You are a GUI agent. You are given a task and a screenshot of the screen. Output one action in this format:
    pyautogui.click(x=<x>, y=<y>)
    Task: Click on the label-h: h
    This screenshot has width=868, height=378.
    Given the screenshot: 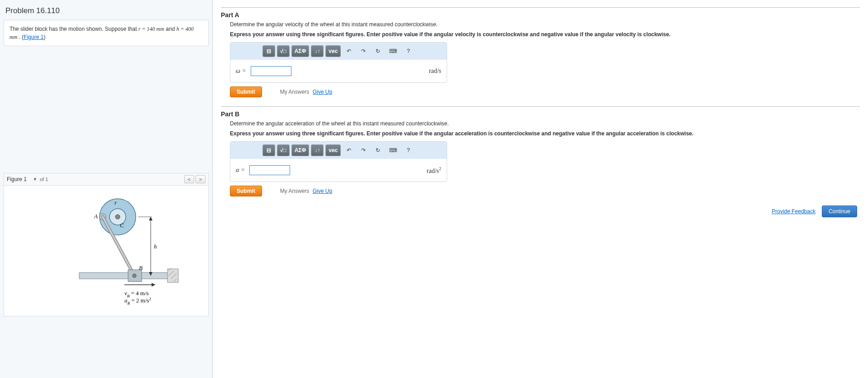 What is the action you would take?
    pyautogui.click(x=156, y=246)
    